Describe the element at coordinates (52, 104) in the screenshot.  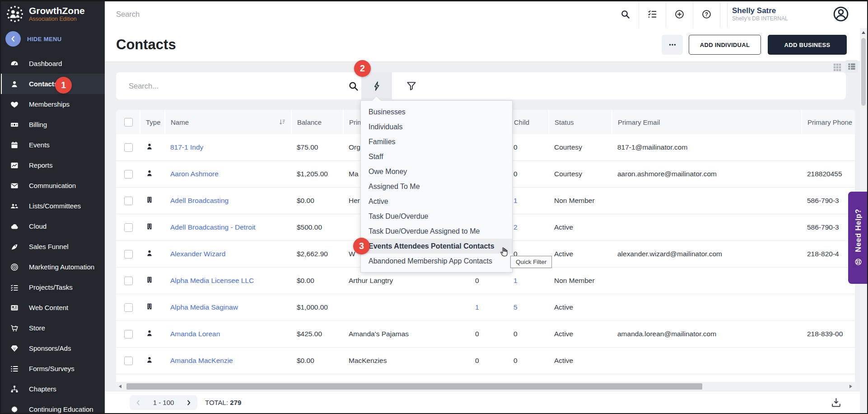
I see `sidebar-item: Memberships` at that location.